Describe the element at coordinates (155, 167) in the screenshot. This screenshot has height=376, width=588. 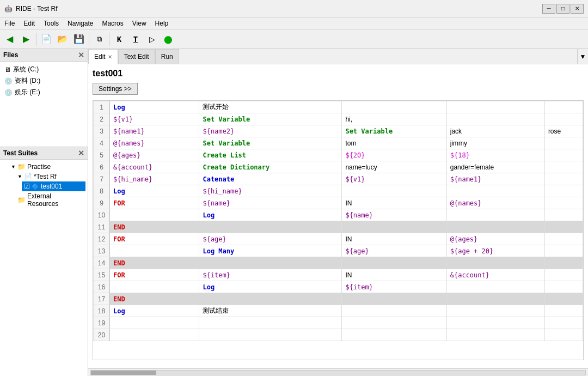
I see `grid-cell: &{account}` at that location.